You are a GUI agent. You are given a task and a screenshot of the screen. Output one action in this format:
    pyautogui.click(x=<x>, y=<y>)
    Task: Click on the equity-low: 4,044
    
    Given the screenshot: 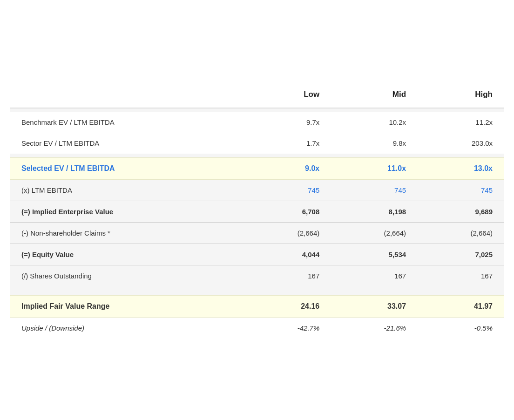 What is the action you would take?
    pyautogui.click(x=287, y=254)
    